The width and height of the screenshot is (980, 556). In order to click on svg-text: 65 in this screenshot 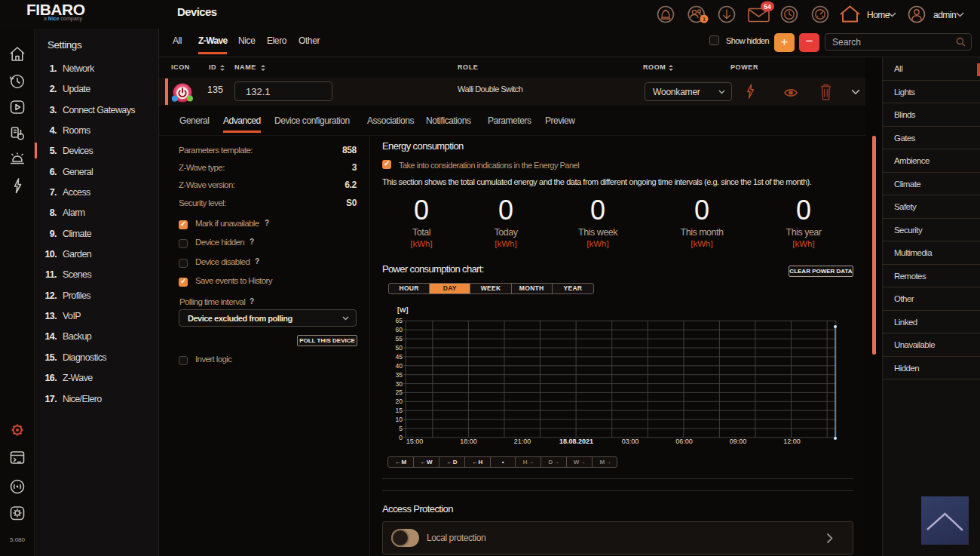, I will do `click(400, 321)`.